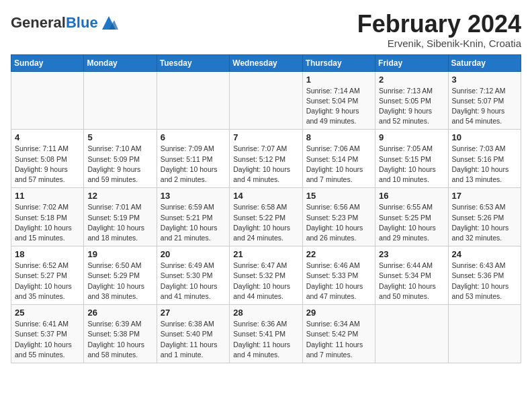  I want to click on day-number: 22, so click(339, 254).